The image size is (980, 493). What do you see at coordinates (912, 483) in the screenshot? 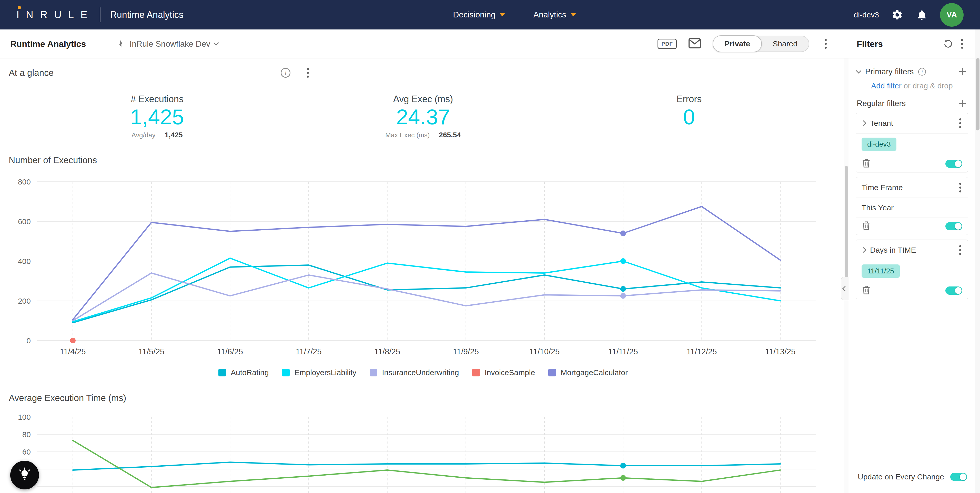
I see `update-on-change-row: Update on Every Change` at bounding box center [912, 483].